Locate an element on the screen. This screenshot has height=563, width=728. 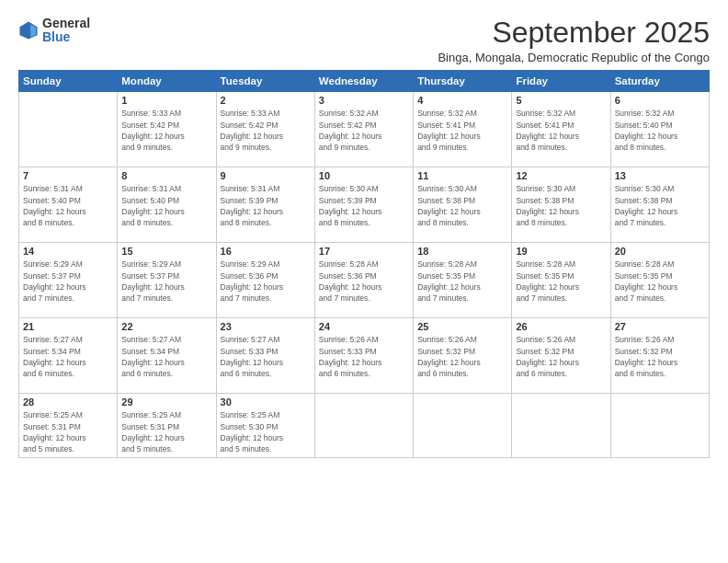
header-monday: Monday is located at coordinates (167, 81).